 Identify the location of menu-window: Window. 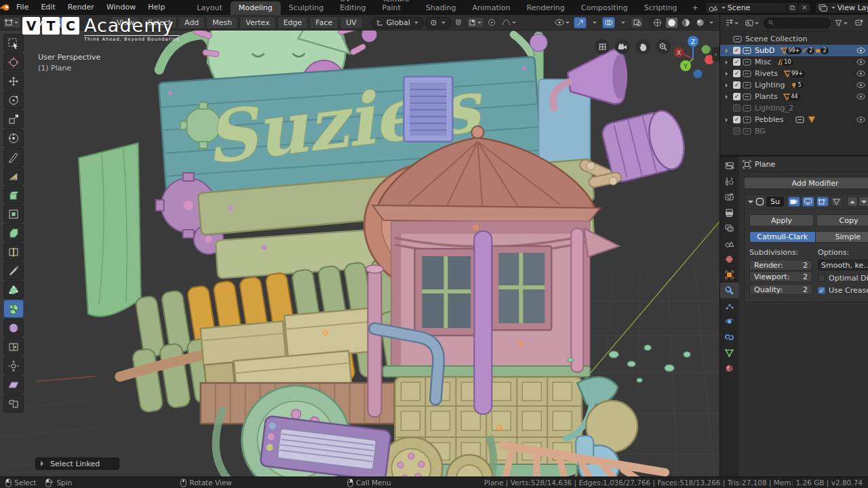
(121, 7).